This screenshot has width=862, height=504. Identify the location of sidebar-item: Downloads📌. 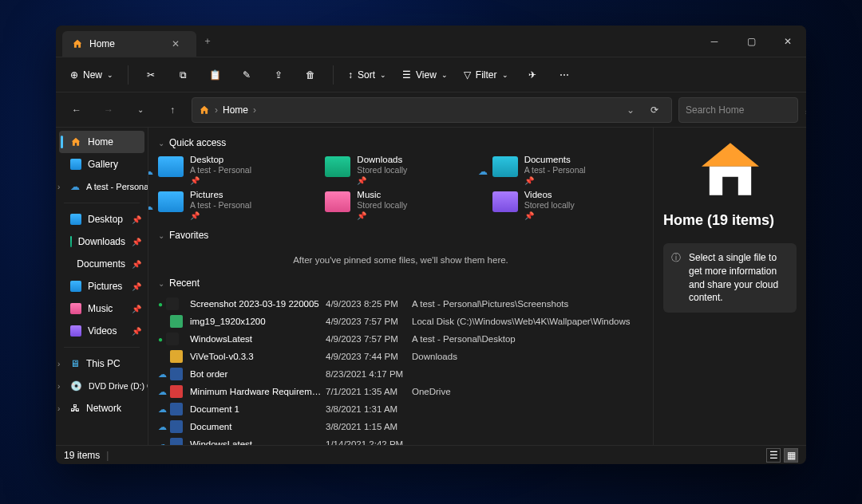
(102, 242).